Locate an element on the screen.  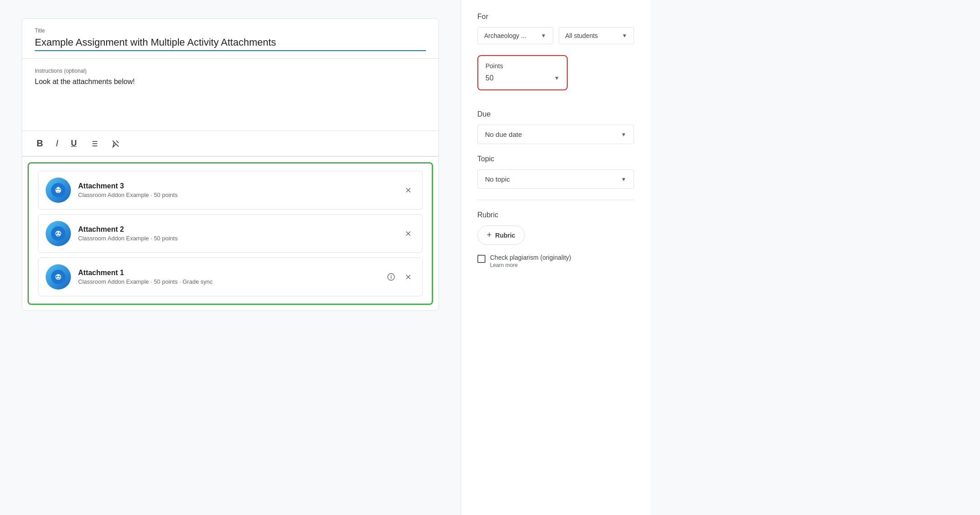
due-dropdown: No due date ▼ is located at coordinates (555, 135).